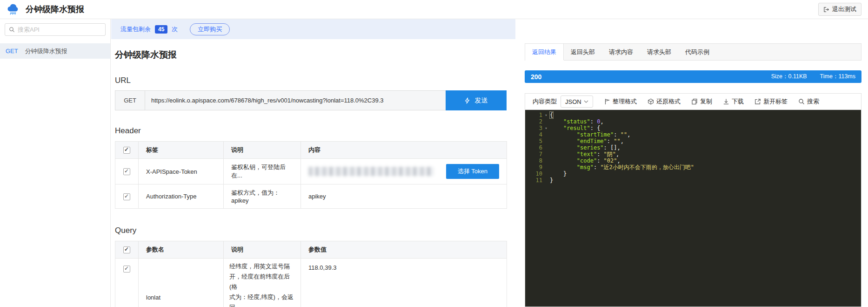 Image resolution: width=868 pixels, height=307 pixels. I want to click on editor-line: 1▾{, so click(693, 115).